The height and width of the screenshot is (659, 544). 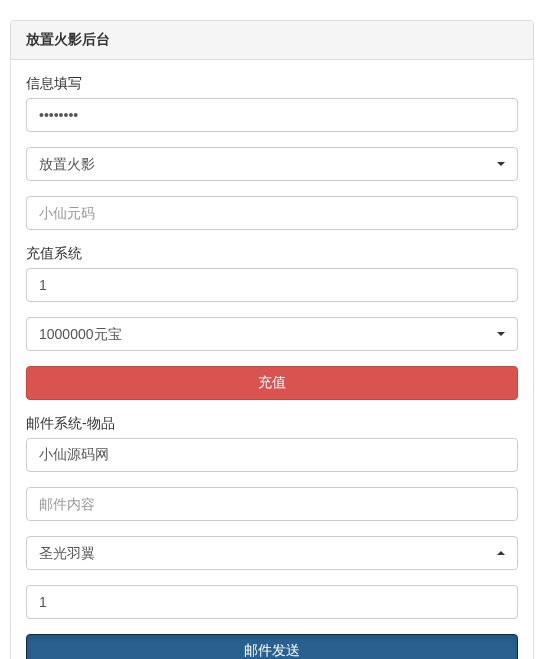 What do you see at coordinates (272, 553) in the screenshot?
I see `mail-item-select: 圣光羽翼` at bounding box center [272, 553].